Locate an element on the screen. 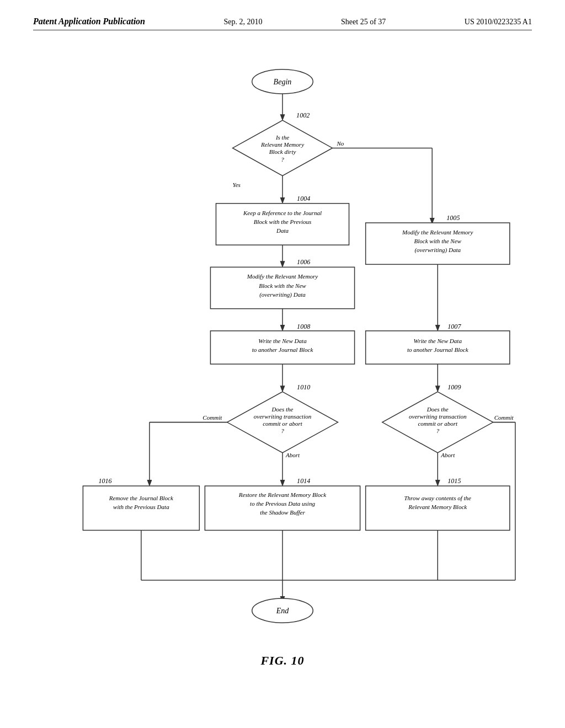 The image size is (565, 728). svg-text: with the Previous Data is located at coordinates (141, 507).